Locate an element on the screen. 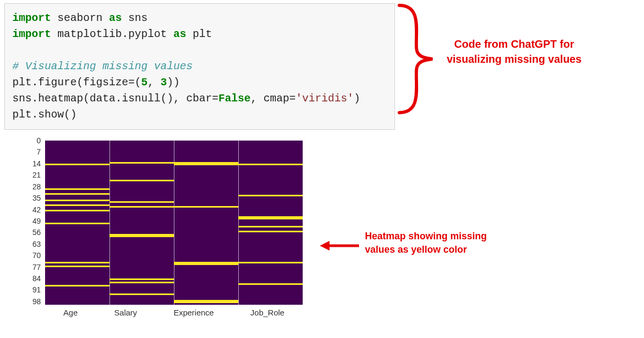 The height and width of the screenshot is (338, 644). x-axis: AgeSalaryExperienceJob_Role is located at coordinates (174, 311).